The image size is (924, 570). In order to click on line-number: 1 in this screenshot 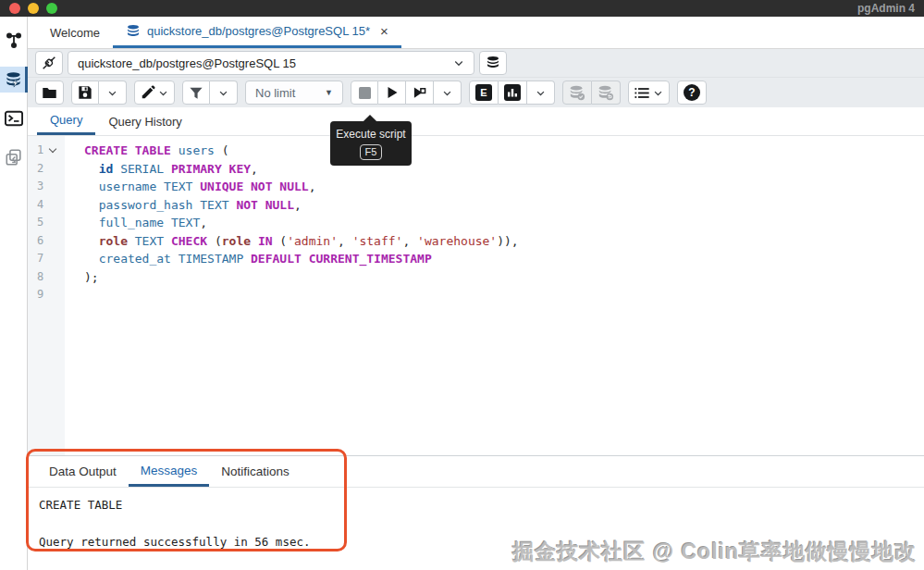, I will do `click(46, 151)`.